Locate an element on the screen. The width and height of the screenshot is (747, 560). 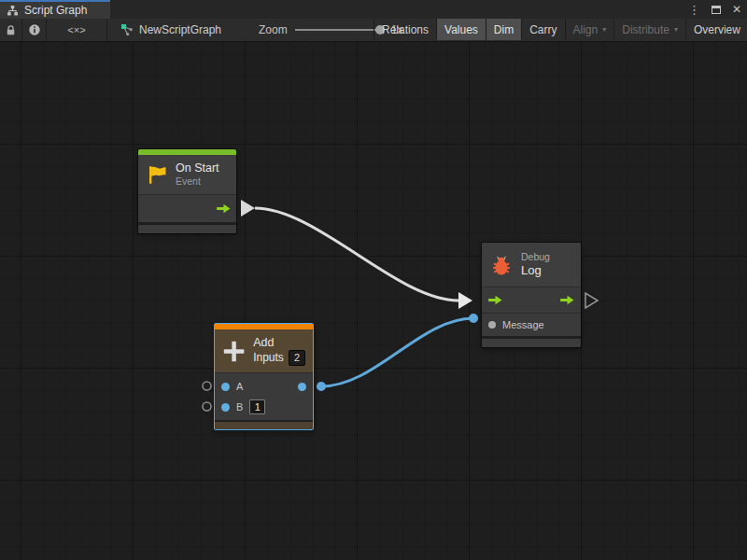
unconnected-input-b-indicator is located at coordinates (207, 407).